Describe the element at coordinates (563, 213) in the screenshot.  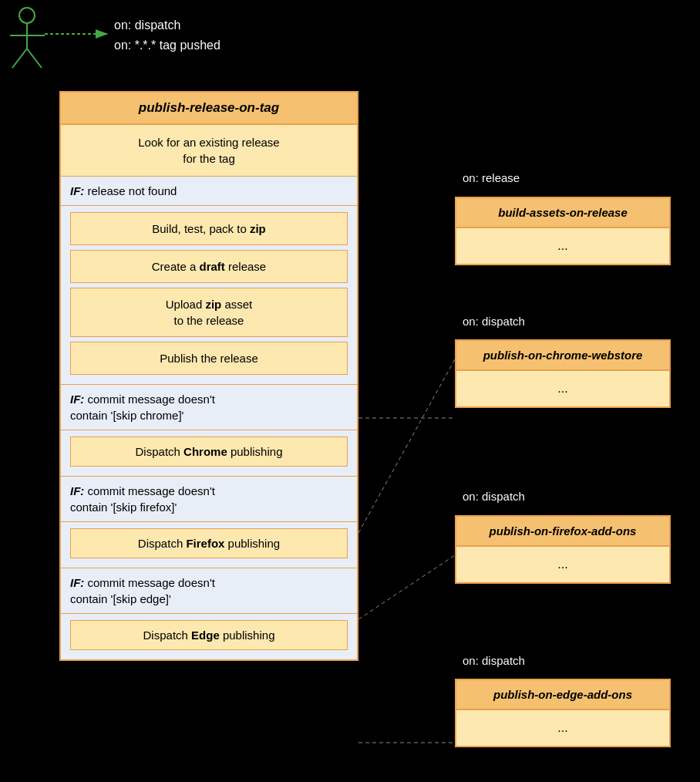
I see `build-assets-title: build-assets-on-release` at that location.